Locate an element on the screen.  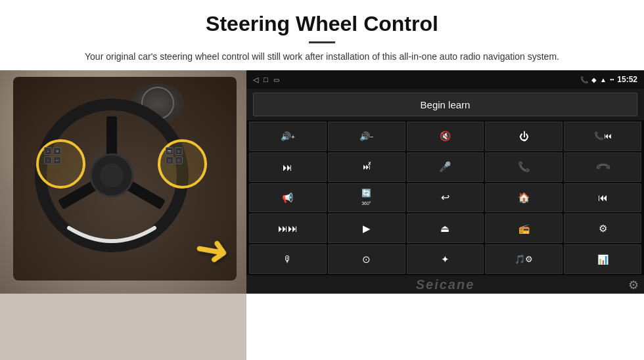
horn-icon: 📢 is located at coordinates (288, 198).